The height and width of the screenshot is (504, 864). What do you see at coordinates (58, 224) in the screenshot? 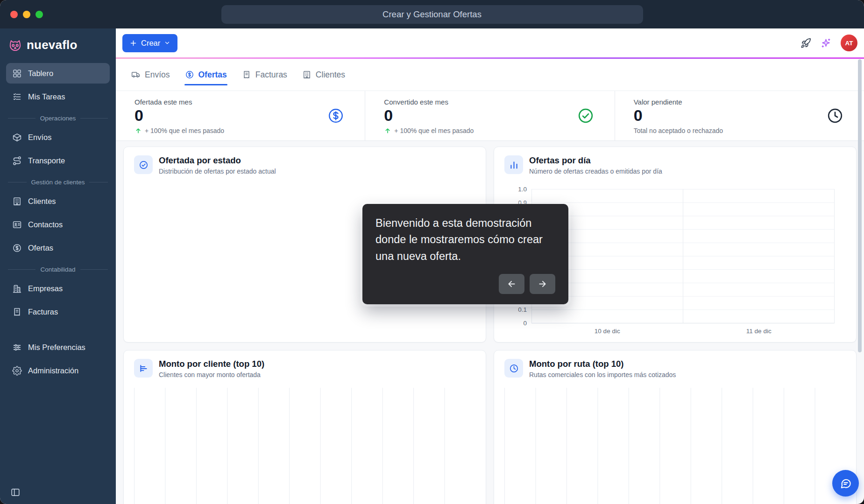
I see `sidebar-item-contactos: Contactos` at bounding box center [58, 224].